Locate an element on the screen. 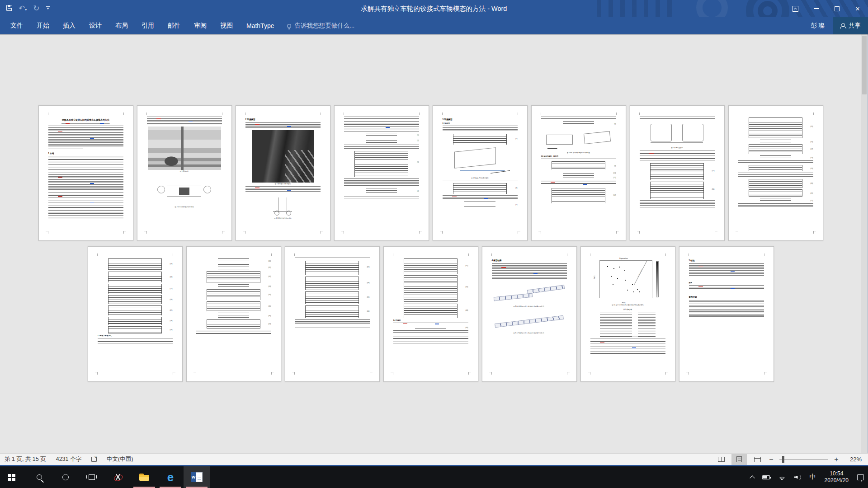 This screenshot has width=868, height=488. ribbon-display-options-button is located at coordinates (795, 9).